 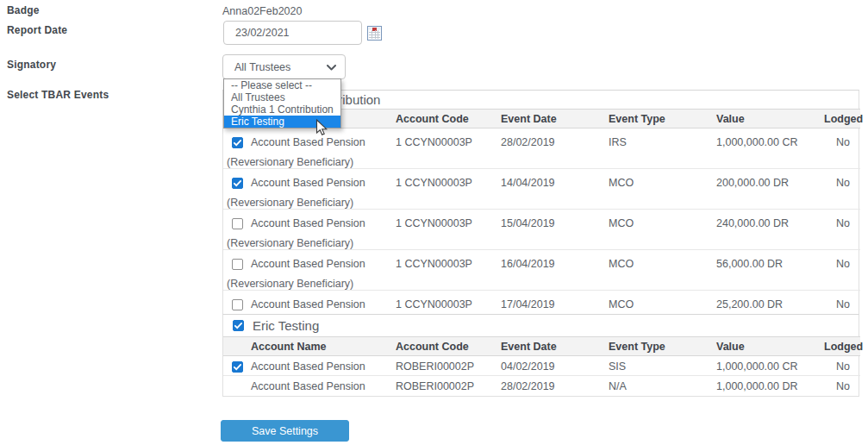 I want to click on value-cell: 240,000.00 DR, so click(x=771, y=229).